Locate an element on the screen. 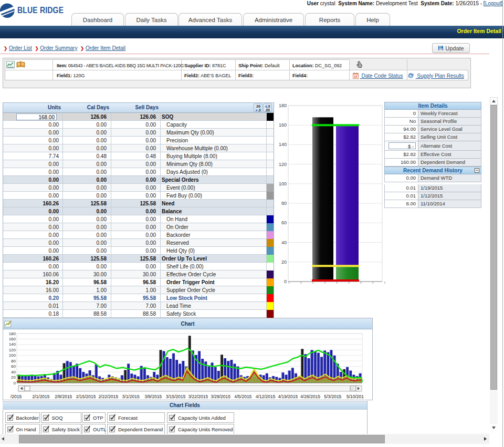 The width and height of the screenshot is (504, 447). svg-text: 2/15/2015 is located at coordinates (86, 397).